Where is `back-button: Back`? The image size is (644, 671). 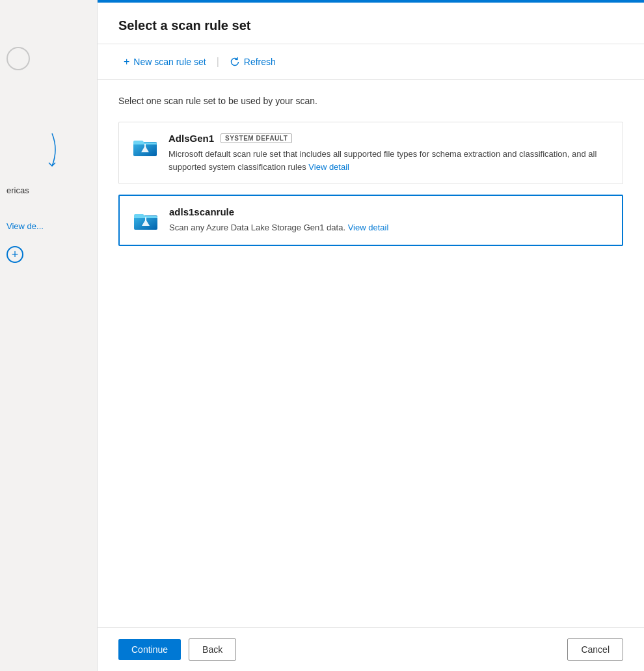
back-button: Back is located at coordinates (212, 650).